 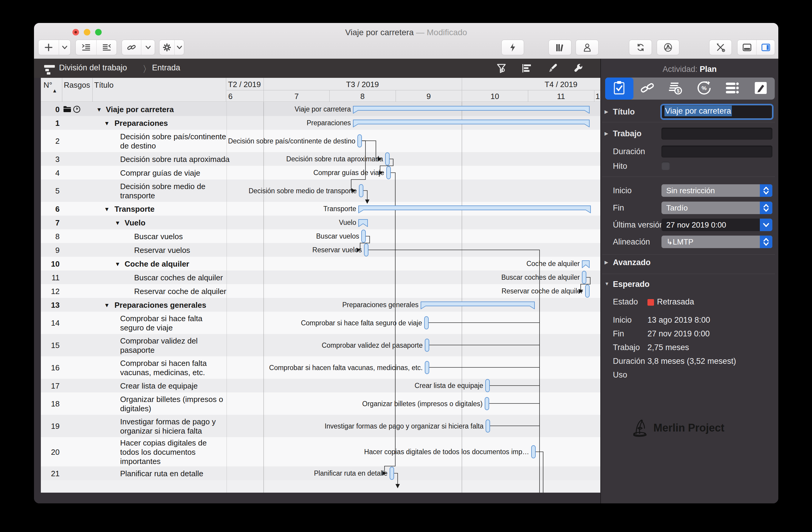 I want to click on progress-tab: %, so click(x=704, y=89).